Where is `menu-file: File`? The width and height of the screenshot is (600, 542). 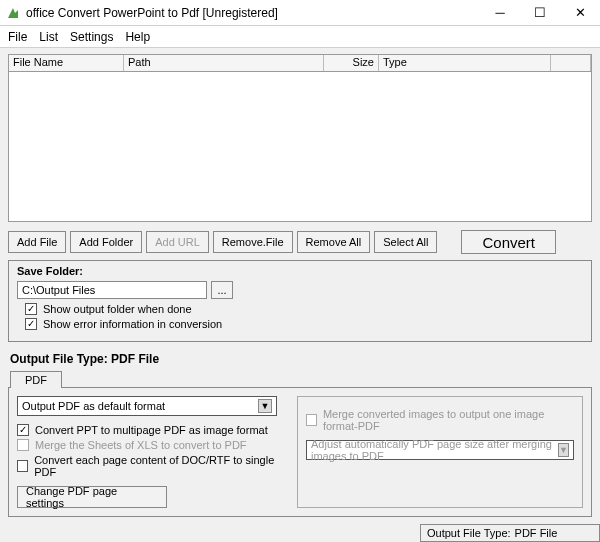 menu-file: File is located at coordinates (18, 37).